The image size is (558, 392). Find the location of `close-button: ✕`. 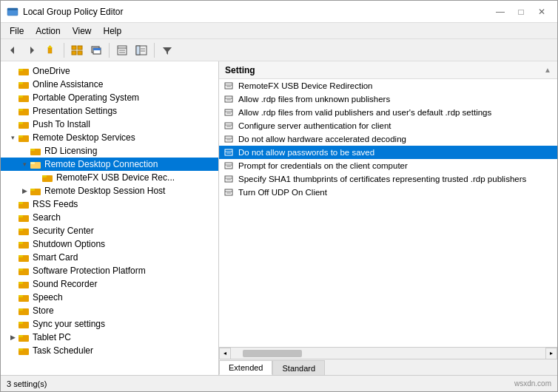

close-button: ✕ is located at coordinates (542, 12).